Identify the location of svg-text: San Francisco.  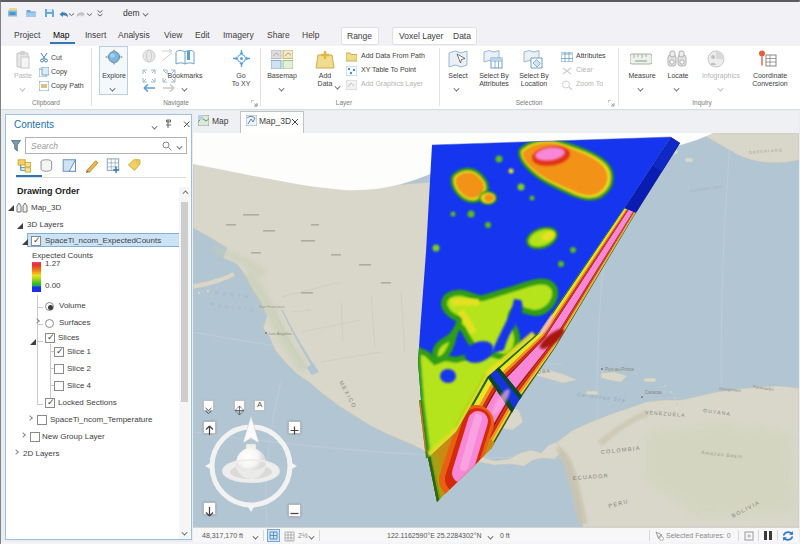
(272, 306).